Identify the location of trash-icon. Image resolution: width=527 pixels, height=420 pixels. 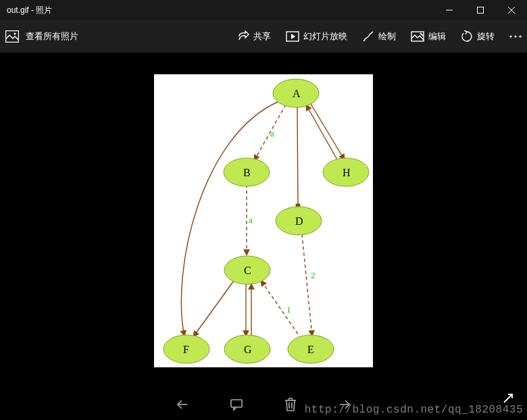
(291, 404).